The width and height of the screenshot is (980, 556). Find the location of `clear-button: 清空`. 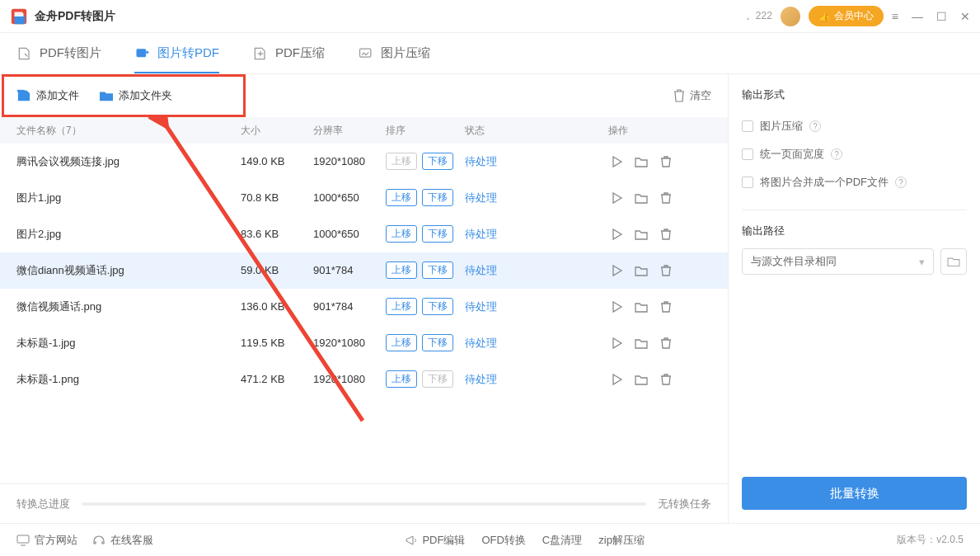

clear-button: 清空 is located at coordinates (692, 96).